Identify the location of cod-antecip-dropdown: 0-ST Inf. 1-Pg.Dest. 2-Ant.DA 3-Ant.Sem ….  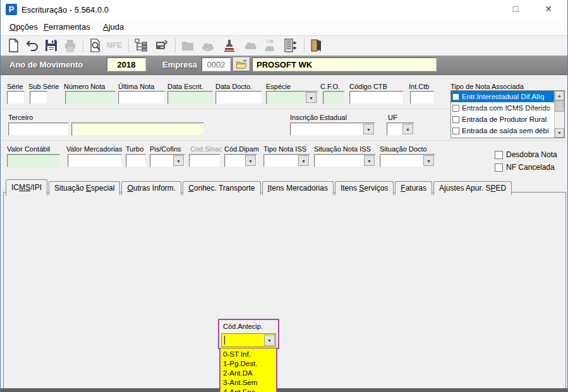
(248, 370).